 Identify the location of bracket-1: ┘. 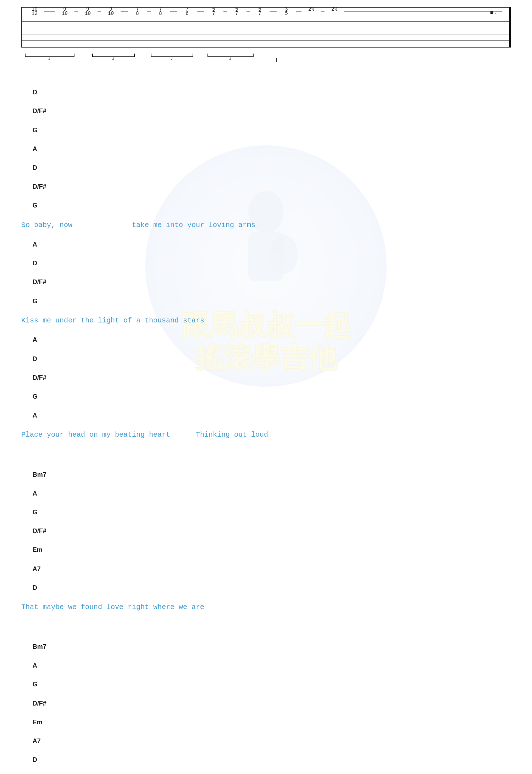
(50, 57).